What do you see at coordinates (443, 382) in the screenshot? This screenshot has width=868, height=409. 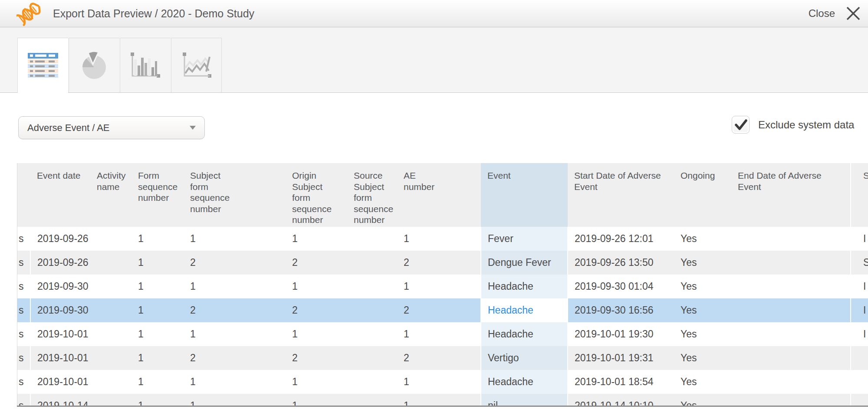 I see `table-row: s2019-10-011111Headache2019-10-01 18:54Y…` at bounding box center [443, 382].